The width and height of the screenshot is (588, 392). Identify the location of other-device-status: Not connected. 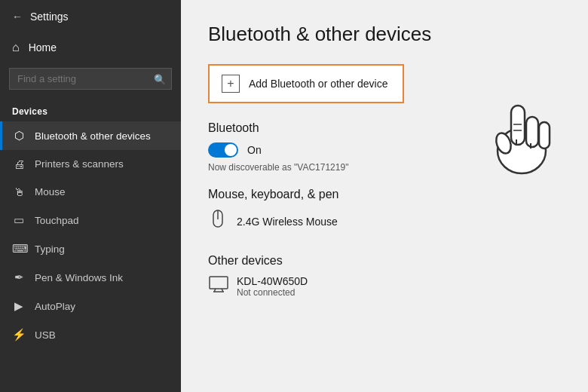
(272, 292).